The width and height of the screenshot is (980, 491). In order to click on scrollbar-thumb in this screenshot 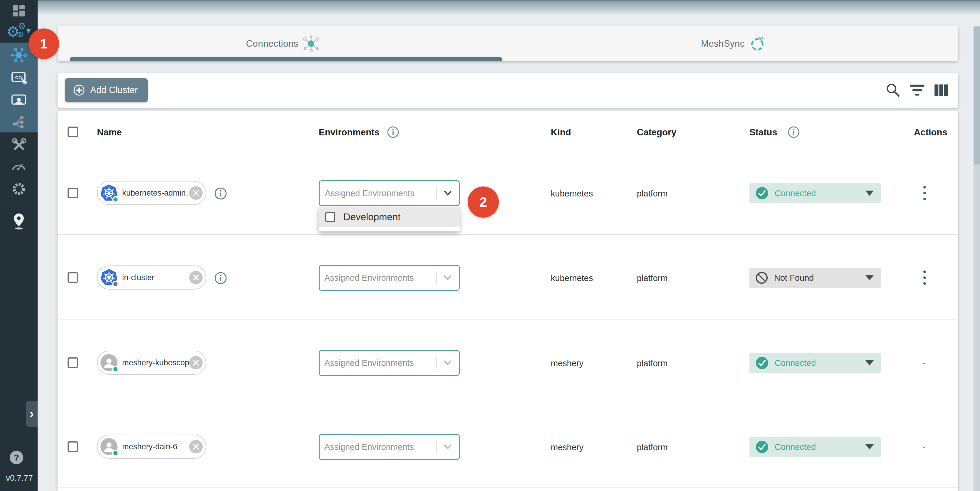, I will do `click(977, 95)`.